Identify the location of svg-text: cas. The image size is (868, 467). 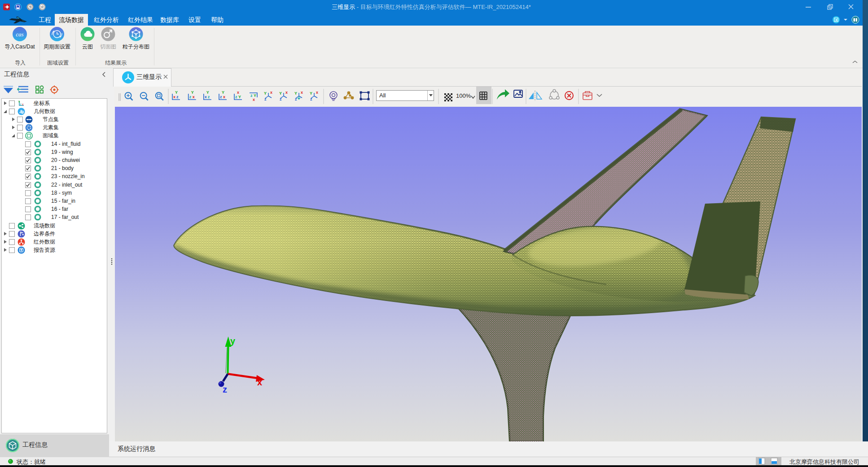
(20, 34).